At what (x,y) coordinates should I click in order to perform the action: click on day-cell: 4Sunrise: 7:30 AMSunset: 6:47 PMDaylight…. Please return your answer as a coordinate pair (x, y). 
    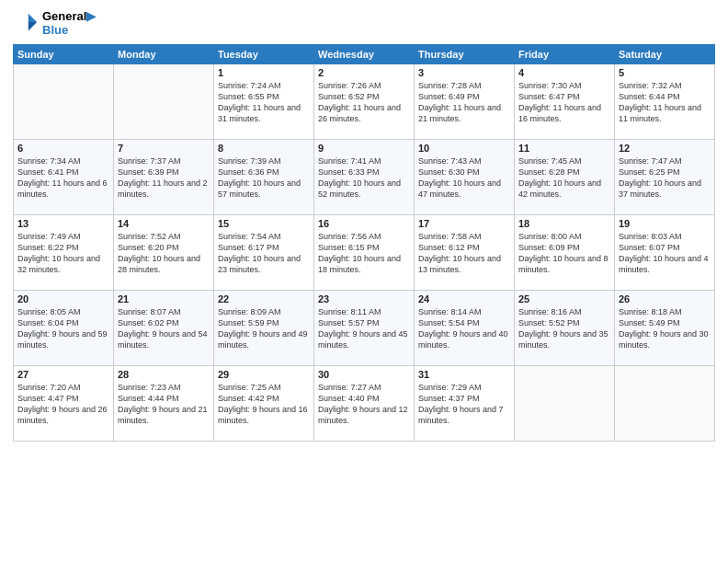
    Looking at the image, I should click on (564, 102).